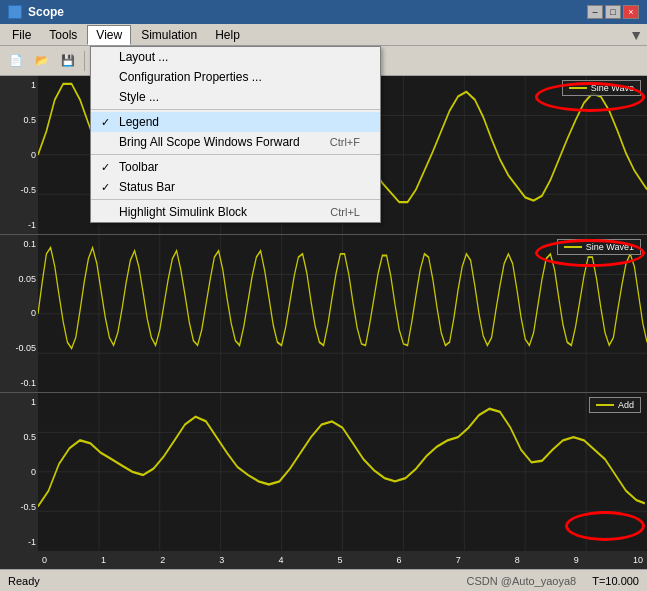  I want to click on menu-item-legend-label: Legend, so click(139, 122).